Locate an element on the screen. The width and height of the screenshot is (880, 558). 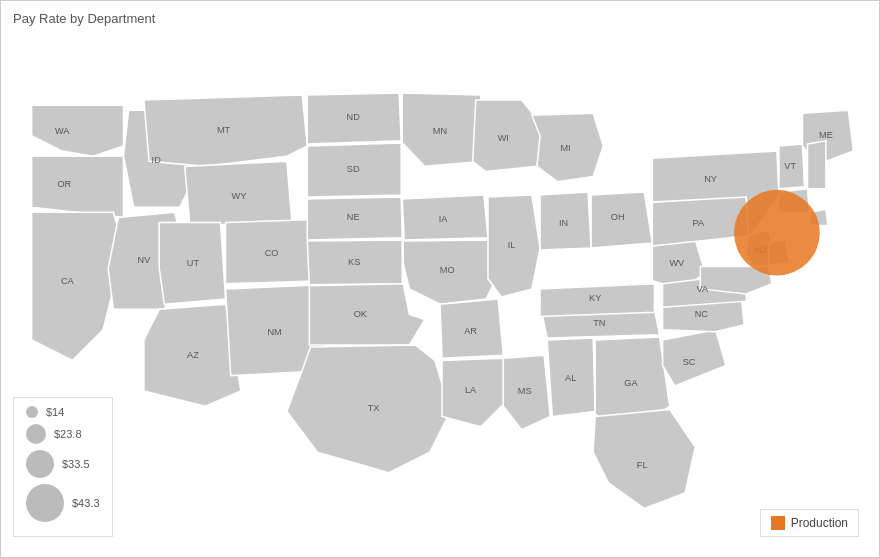
production-color-swatch is located at coordinates (778, 523).